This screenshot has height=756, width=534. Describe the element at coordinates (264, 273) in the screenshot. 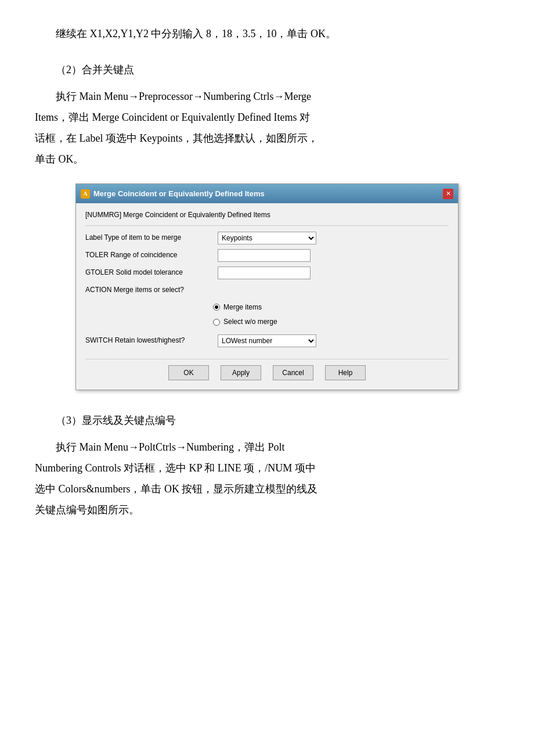

I see `gtoler-input` at that location.